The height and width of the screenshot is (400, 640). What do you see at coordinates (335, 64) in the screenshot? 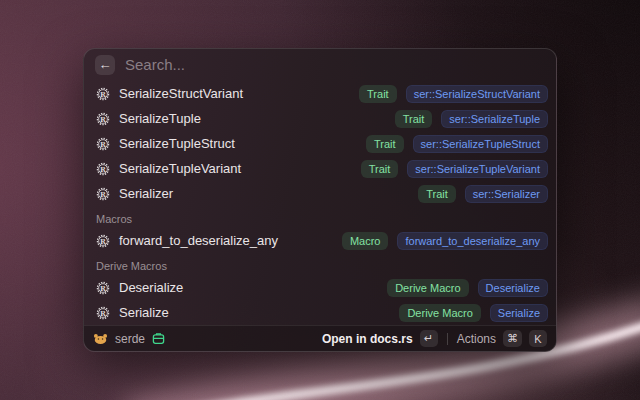
I see `search-input` at bounding box center [335, 64].